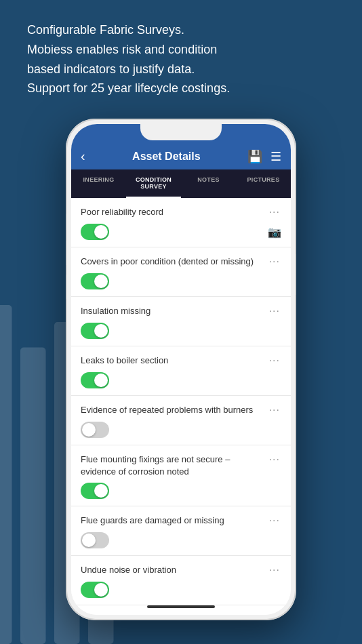  I want to click on survey-item-label: Insulation missing, so click(174, 311).